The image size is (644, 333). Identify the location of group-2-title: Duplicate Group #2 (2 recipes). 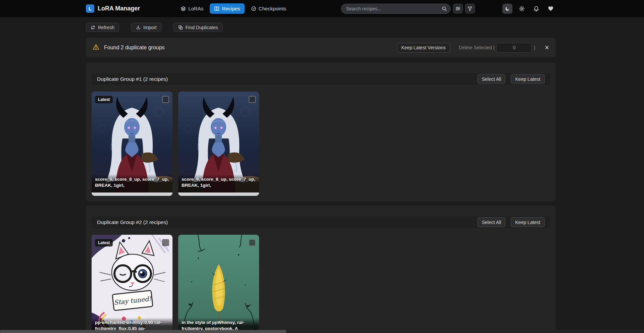
(132, 222).